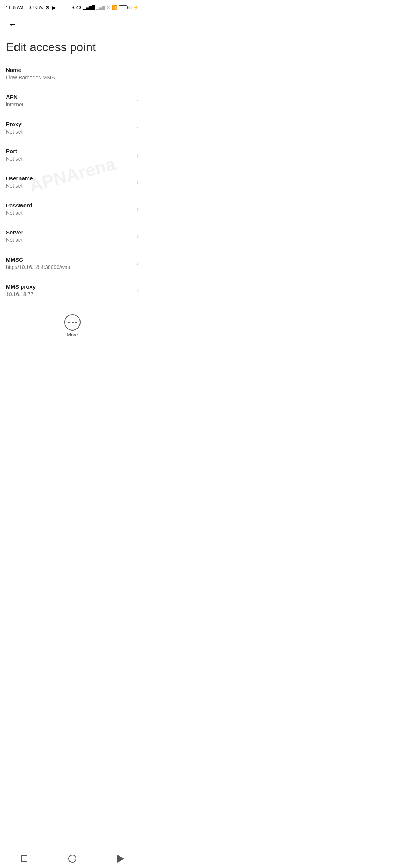 Image resolution: width=401 pixels, height=868 pixels. What do you see at coordinates (70, 70) in the screenshot?
I see `settings-item-name-label: Name` at bounding box center [70, 70].